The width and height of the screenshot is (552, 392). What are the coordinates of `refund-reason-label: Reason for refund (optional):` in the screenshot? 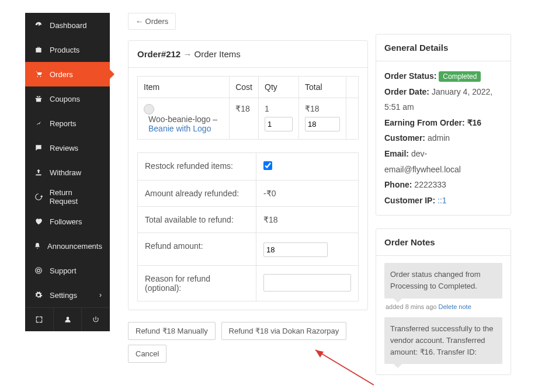 It's located at (197, 284).